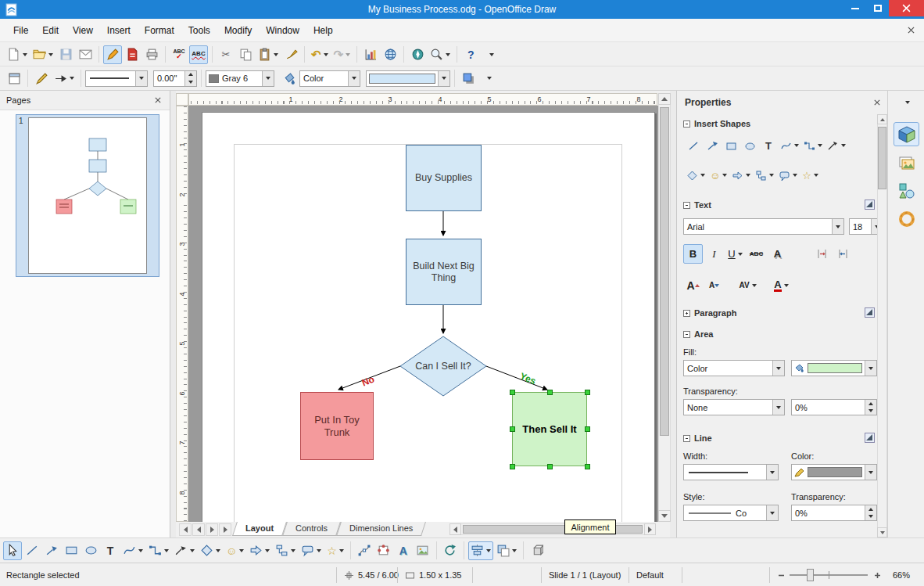 Image resolution: width=924 pixels, height=586 pixels. What do you see at coordinates (119, 31) in the screenshot?
I see `menu-insert: Insert` at bounding box center [119, 31].